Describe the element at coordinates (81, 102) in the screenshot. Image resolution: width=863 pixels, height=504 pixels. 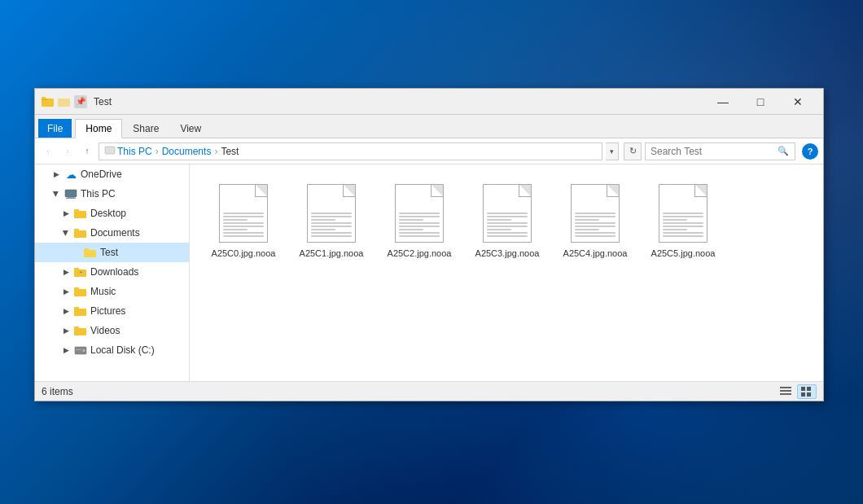
I see `title-pin-icon: 📌` at that location.